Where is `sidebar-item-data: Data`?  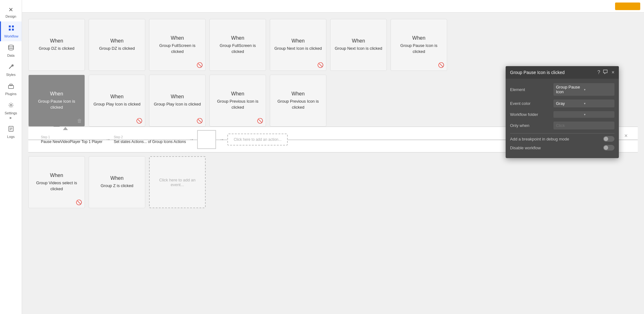
sidebar-item-data: Data is located at coordinates (11, 51).